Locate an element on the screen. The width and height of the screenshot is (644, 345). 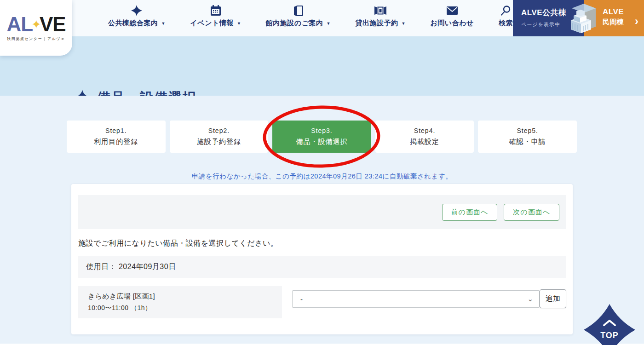
alve-logo-word: AL✦VE is located at coordinates (36, 24).